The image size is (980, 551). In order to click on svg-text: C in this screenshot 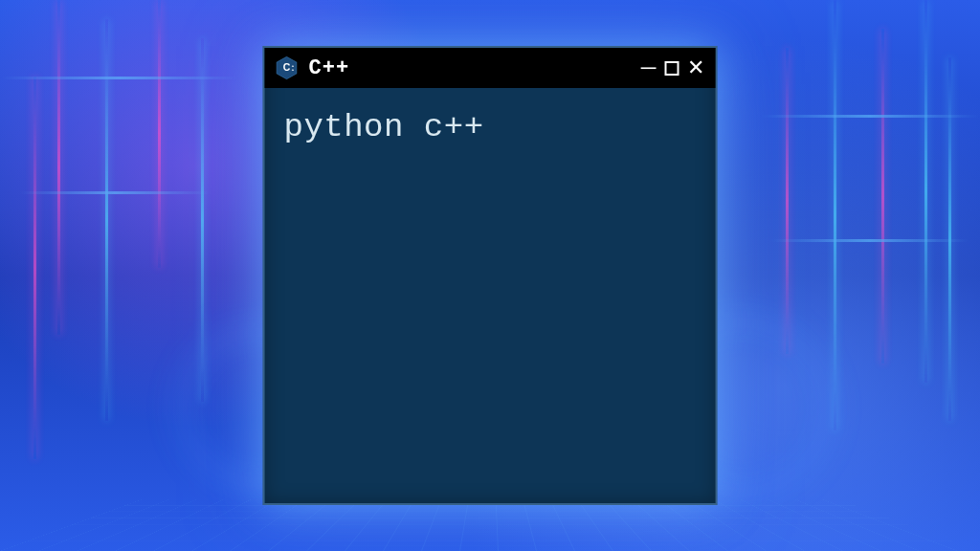, I will do `click(287, 67)`.